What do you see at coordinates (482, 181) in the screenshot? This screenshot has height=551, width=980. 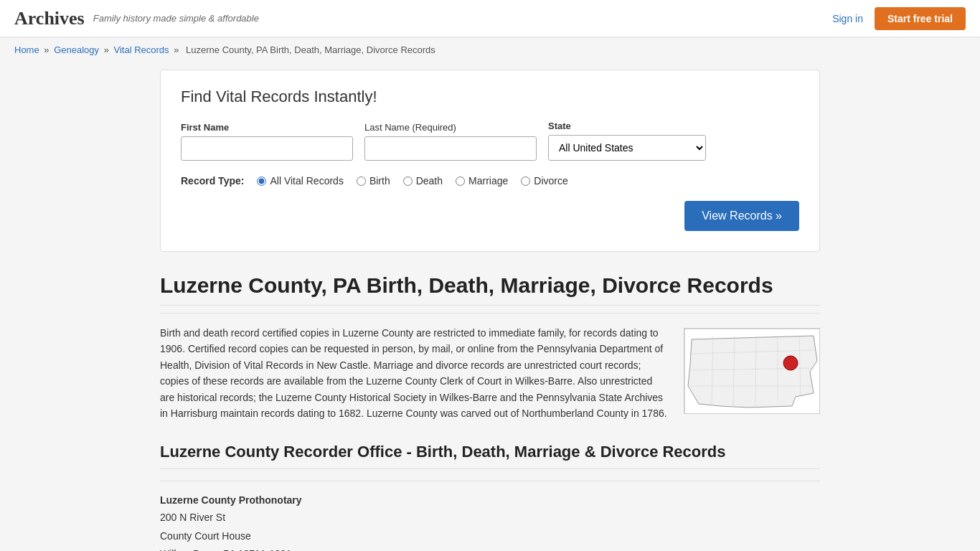 I see `radio-marriage: Marriage` at bounding box center [482, 181].